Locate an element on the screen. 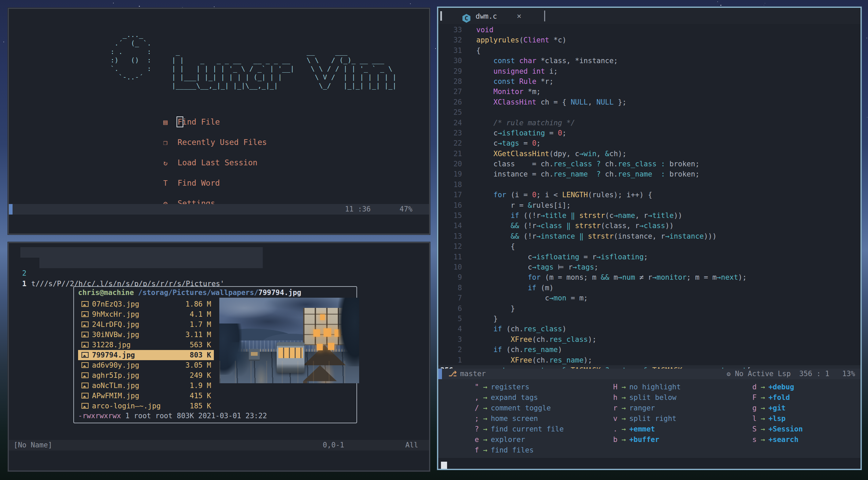 The image size is (868, 480). mode-indicator-block is located at coordinates (440, 374).